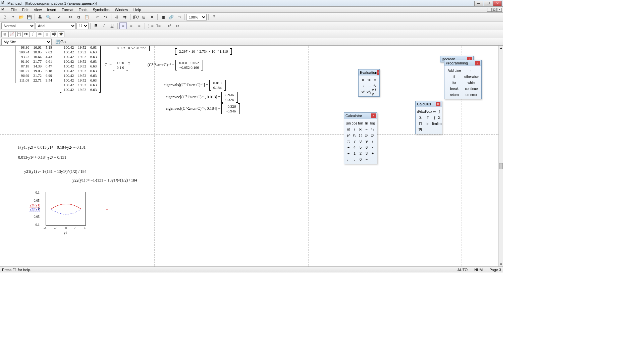  What do you see at coordinates (421, 117) in the screenshot?
I see `calculus-btn: Σ` at bounding box center [421, 117].